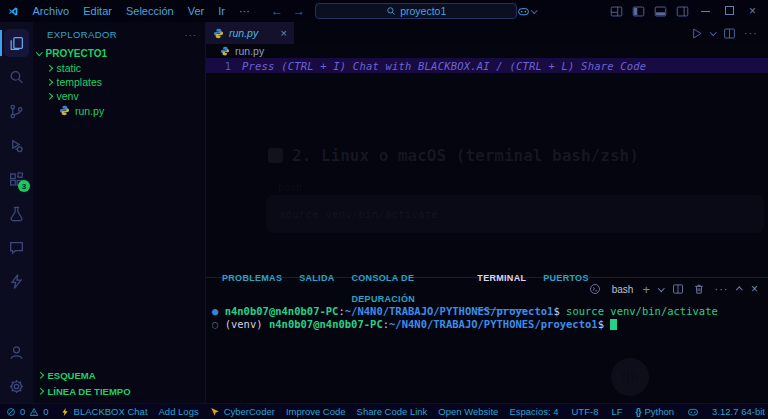 The height and width of the screenshot is (419, 768). What do you see at coordinates (696, 34) in the screenshot?
I see `run-python-file-icon` at bounding box center [696, 34].